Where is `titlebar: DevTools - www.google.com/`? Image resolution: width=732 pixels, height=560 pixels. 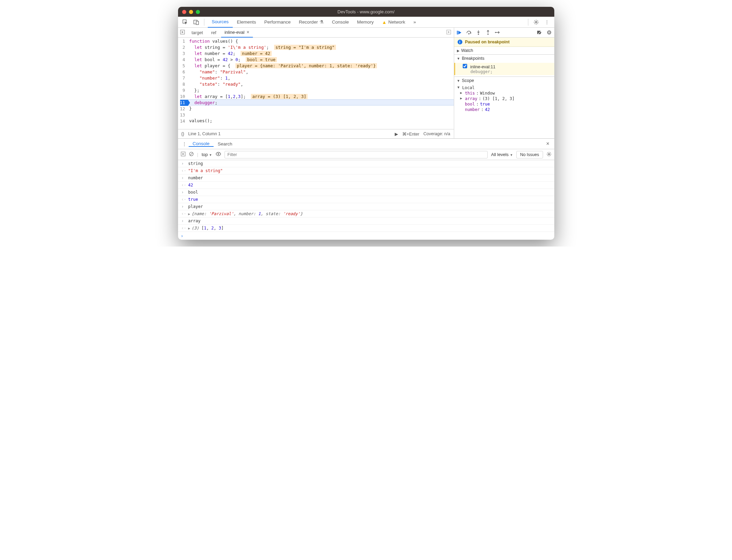
titlebar: DevTools - www.google.com/ is located at coordinates (366, 12).